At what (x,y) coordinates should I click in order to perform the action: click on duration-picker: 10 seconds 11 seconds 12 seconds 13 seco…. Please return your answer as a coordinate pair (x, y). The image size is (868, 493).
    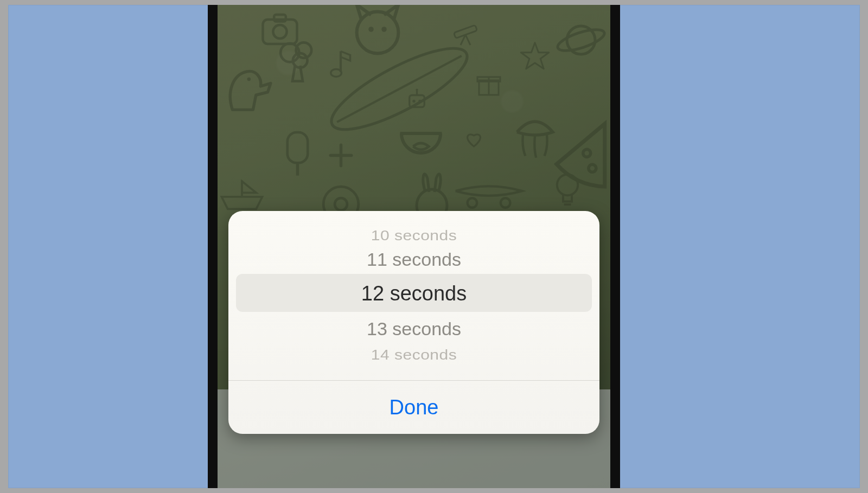
    Looking at the image, I should click on (414, 296).